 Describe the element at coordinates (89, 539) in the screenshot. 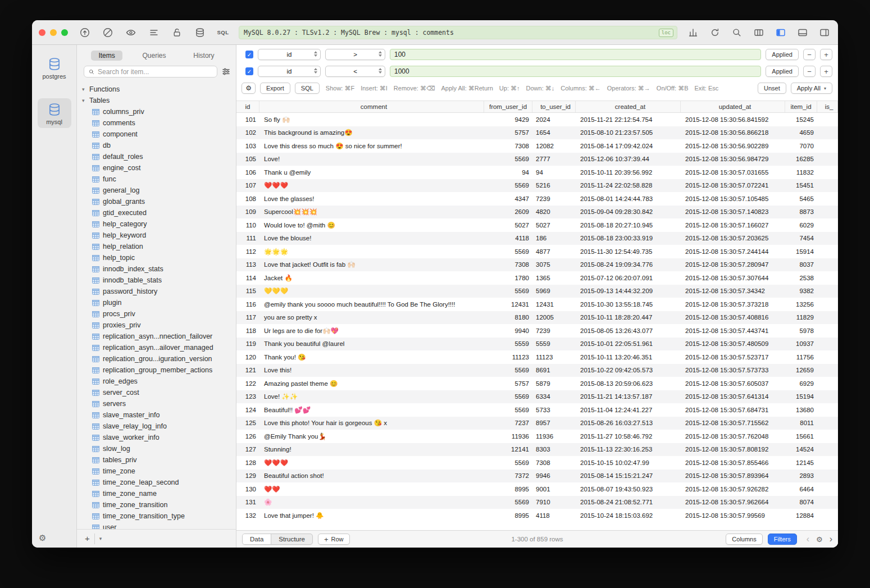

I see `add-item-button: +` at that location.